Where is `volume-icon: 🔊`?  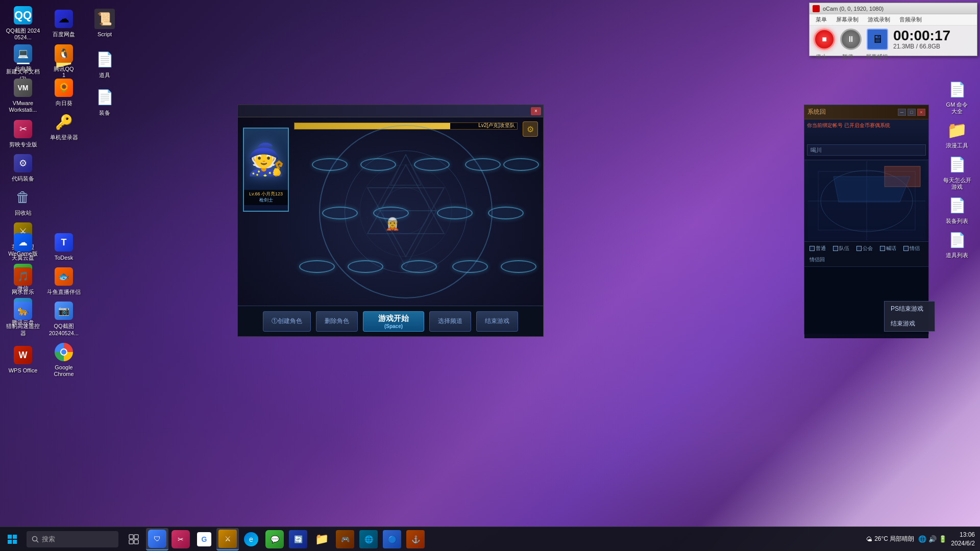
volume-icon: 🔊 is located at coordinates (933, 539).